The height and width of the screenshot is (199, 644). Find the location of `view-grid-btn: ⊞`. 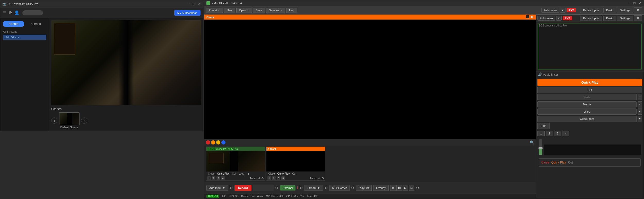

view-grid-btn: ⊞ is located at coordinates (405, 188).